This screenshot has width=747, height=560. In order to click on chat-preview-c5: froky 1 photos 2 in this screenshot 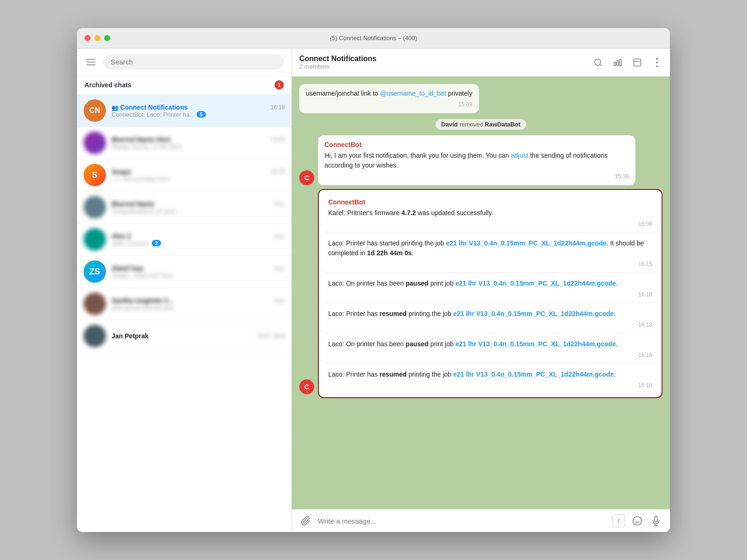, I will do `click(198, 244)`.